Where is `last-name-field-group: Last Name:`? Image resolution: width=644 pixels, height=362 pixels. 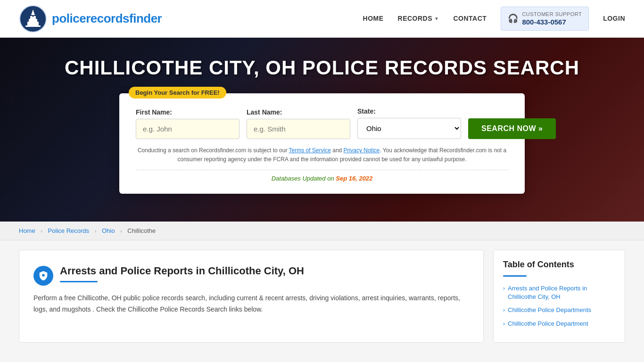 last-name-field-group: Last Name: is located at coordinates (298, 123).